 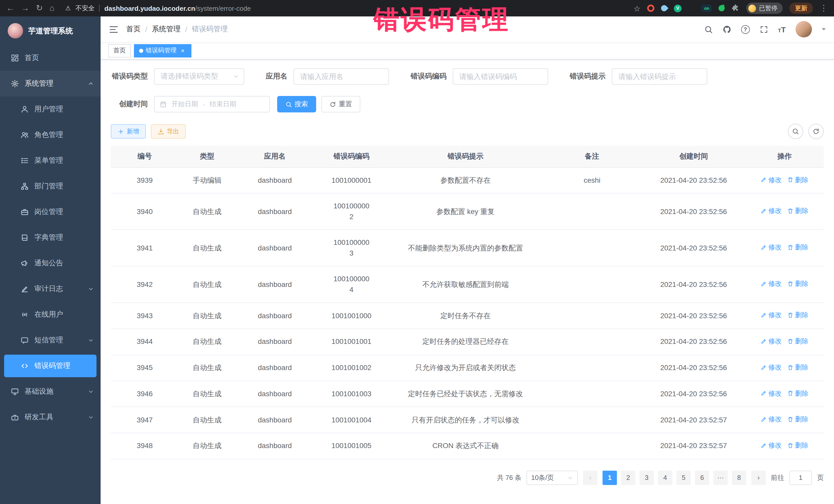 I want to click on bookmark-star-icon: ☆, so click(x=637, y=8).